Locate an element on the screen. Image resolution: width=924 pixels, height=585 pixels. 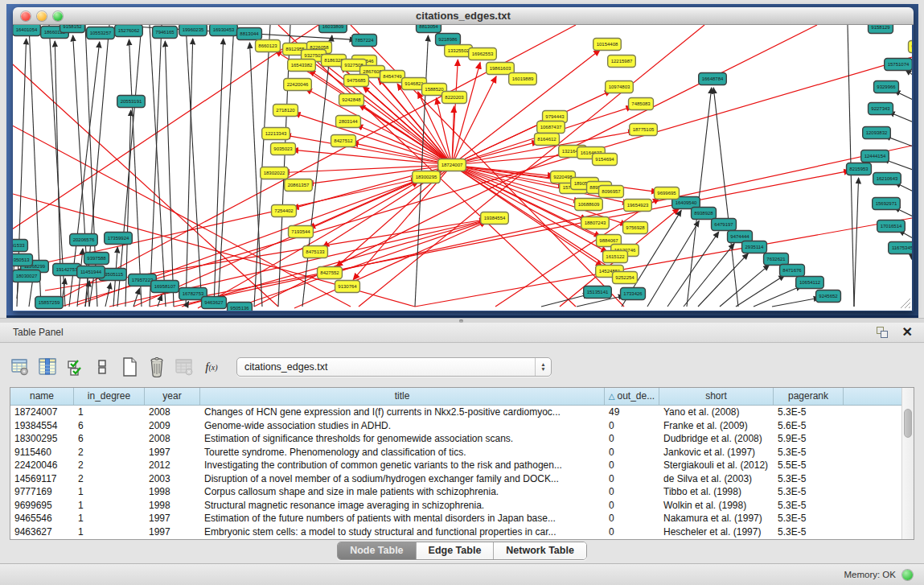
network-node: 9397588 is located at coordinates (97, 259).